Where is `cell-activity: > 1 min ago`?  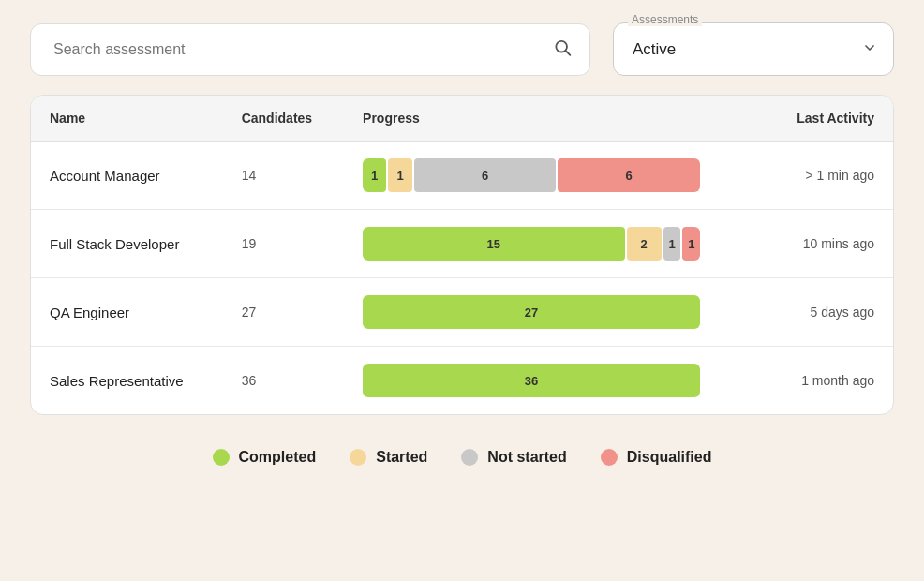 cell-activity: > 1 min ago is located at coordinates (828, 176).